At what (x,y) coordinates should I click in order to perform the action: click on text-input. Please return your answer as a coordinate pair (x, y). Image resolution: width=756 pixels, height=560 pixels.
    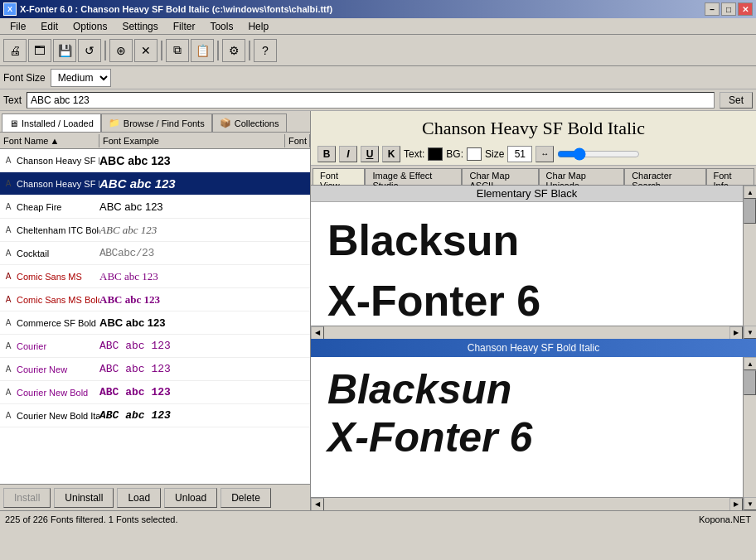
    Looking at the image, I should click on (371, 100).